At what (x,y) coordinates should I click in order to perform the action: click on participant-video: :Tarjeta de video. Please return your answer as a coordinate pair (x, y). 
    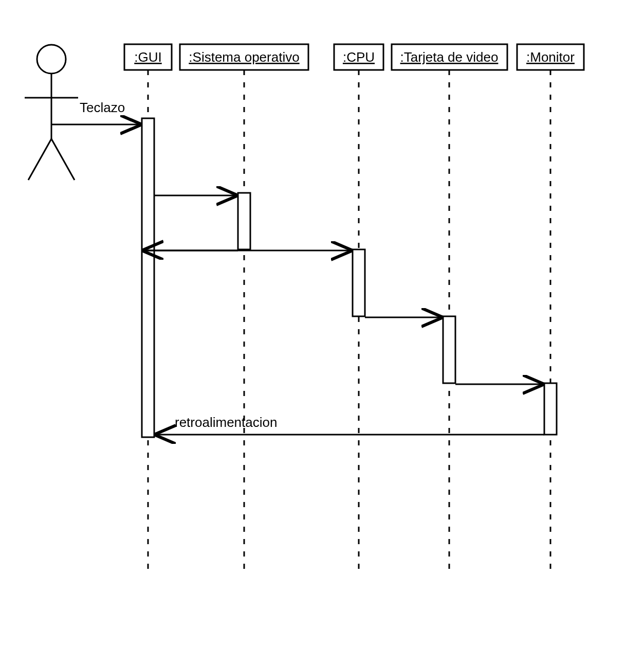
    Looking at the image, I should click on (449, 57).